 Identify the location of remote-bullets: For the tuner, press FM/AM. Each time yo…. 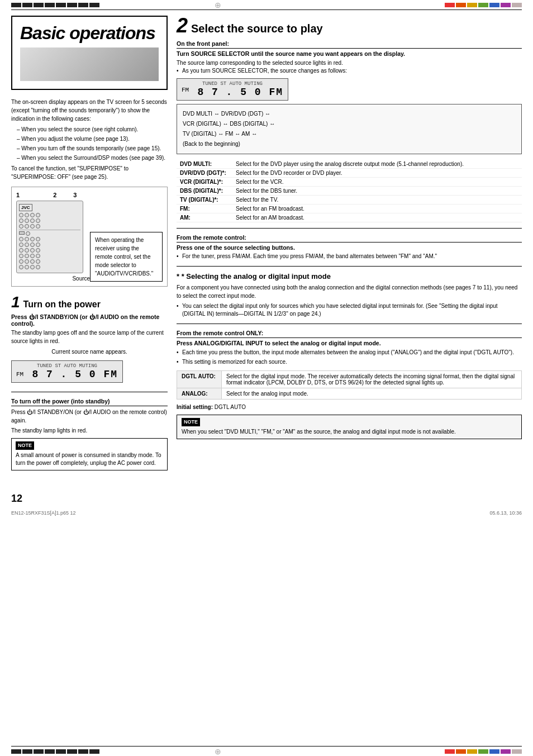
(349, 256).